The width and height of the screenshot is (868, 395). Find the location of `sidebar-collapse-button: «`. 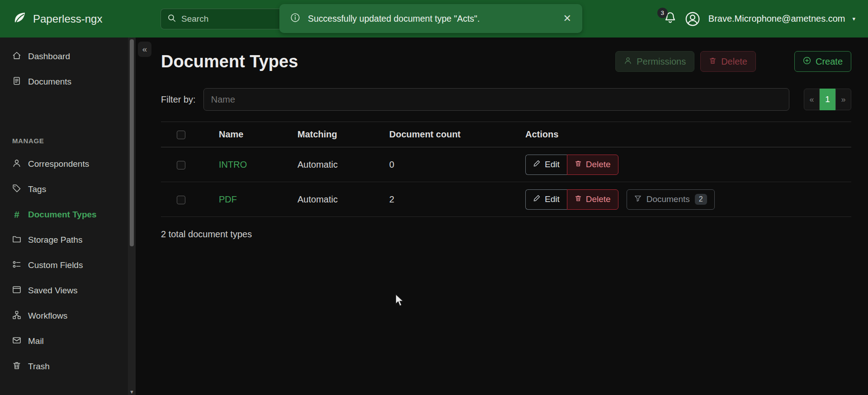

sidebar-collapse-button: « is located at coordinates (145, 49).